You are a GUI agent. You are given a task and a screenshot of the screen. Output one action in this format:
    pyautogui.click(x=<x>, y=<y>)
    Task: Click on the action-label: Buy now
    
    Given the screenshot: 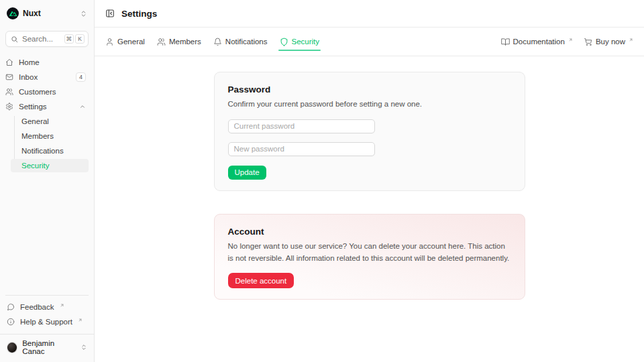 What is the action you would take?
    pyautogui.click(x=610, y=42)
    